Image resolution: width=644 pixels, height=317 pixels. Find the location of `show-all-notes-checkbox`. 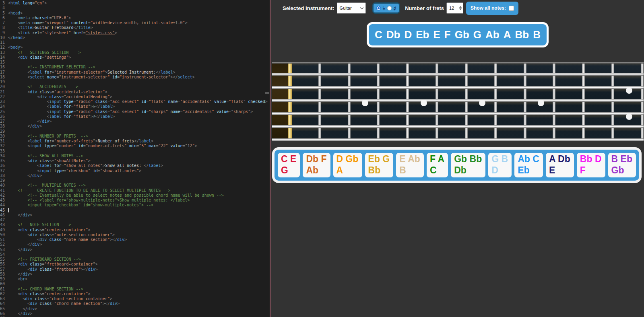

show-all-notes-checkbox is located at coordinates (511, 8).